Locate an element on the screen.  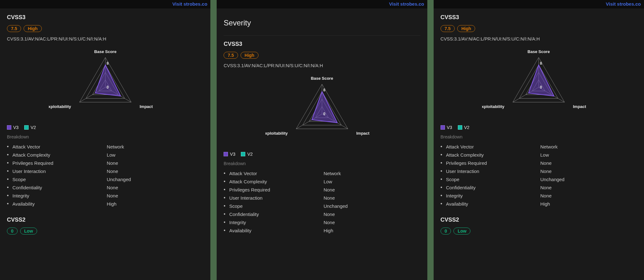
breakdown-value: Low is located at coordinates (328, 181).